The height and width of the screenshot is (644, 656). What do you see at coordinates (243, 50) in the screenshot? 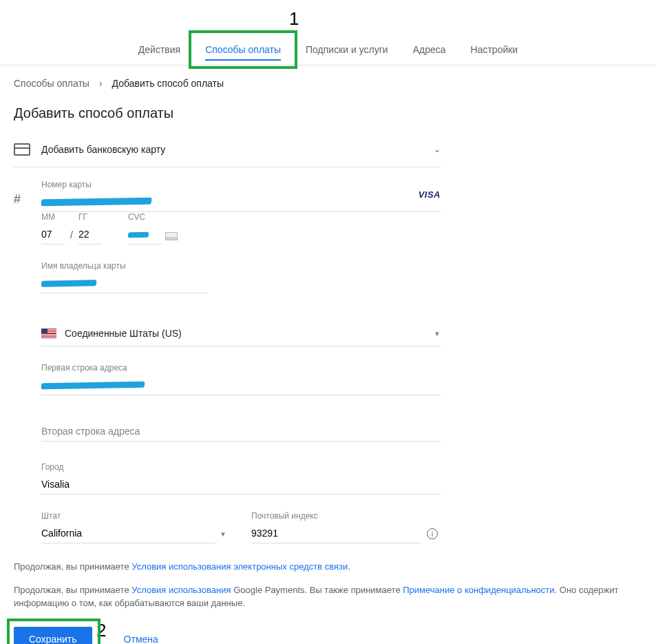
I see `tab-payment-methods: Способы оплаты` at bounding box center [243, 50].